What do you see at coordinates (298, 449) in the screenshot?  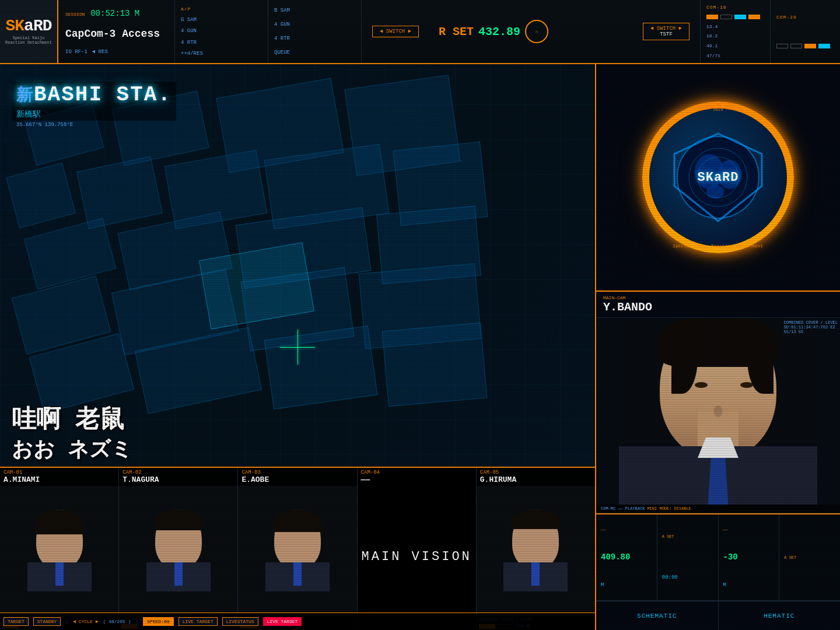 I see `subtitle-japanese: おお ネズミ` at bounding box center [298, 449].